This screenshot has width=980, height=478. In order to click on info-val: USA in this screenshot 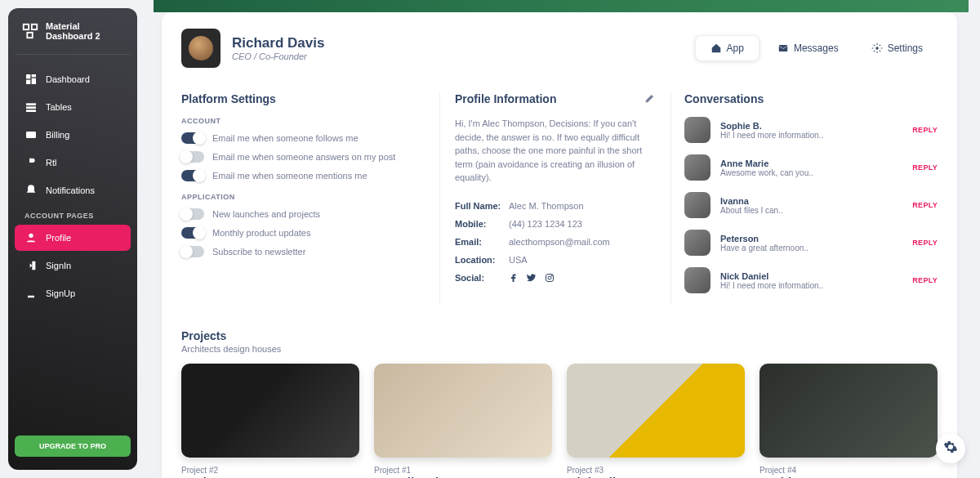, I will do `click(518, 260)`.